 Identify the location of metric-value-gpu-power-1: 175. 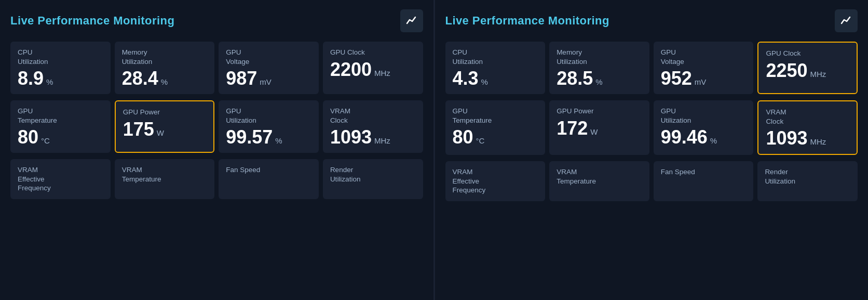
(139, 129).